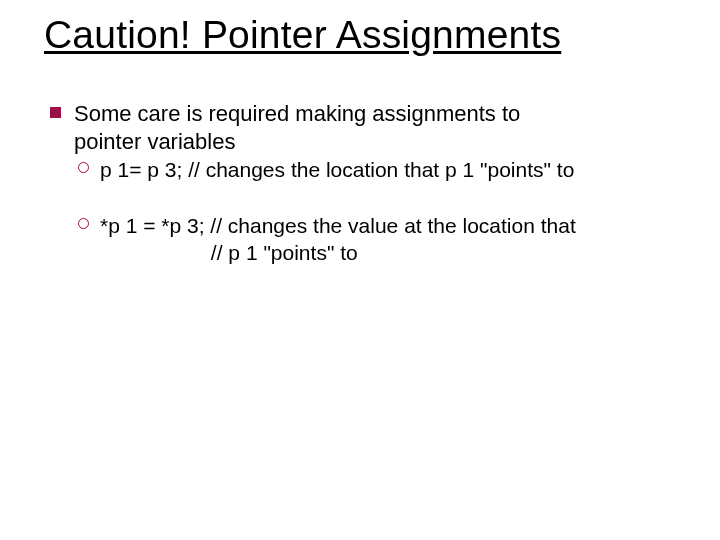 Image resolution: width=720 pixels, height=540 pixels. I want to click on square-bullet-icon, so click(62, 128).